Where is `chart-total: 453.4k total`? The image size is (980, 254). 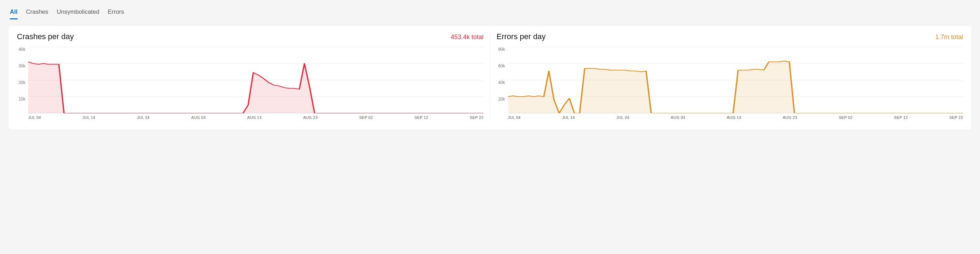 chart-total: 453.4k total is located at coordinates (467, 37).